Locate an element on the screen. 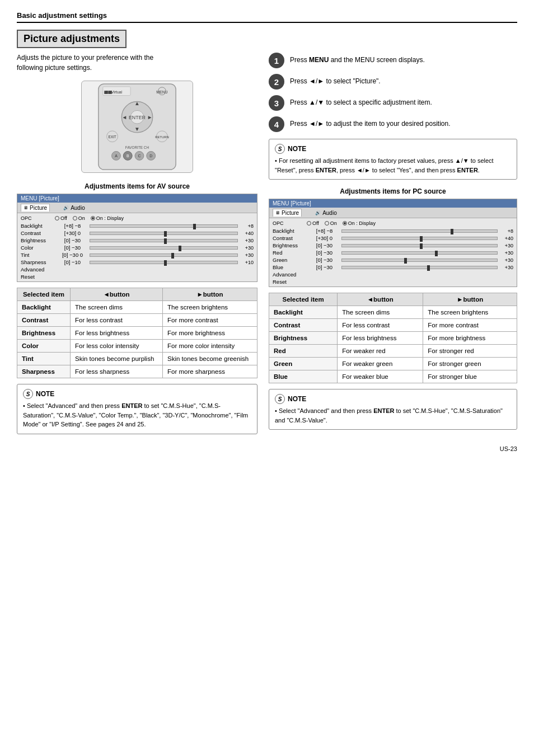 The width and height of the screenshot is (534, 756). av-row-item-color: Color is located at coordinates (44, 346).